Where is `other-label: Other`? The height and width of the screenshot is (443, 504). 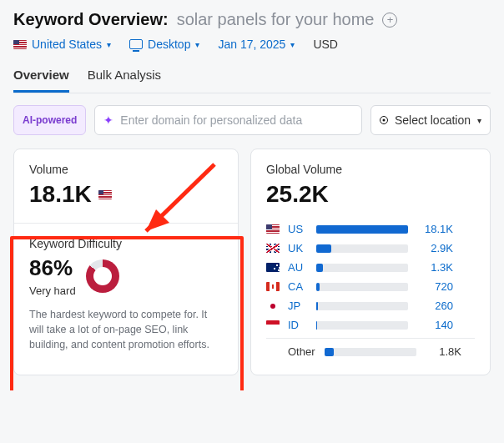 other-label: Other is located at coordinates (302, 352).